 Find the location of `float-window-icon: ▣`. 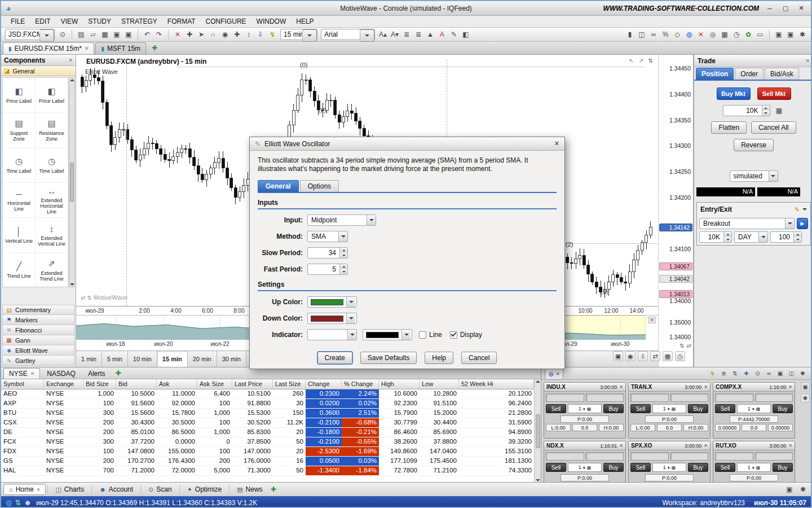

float-window-icon: ▣ is located at coordinates (779, 34).